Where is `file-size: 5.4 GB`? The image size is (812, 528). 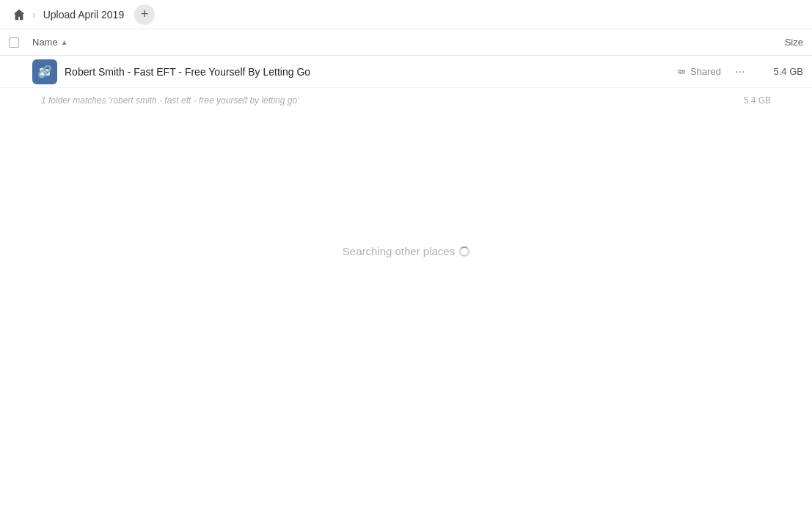 file-size: 5.4 GB is located at coordinates (781, 72).